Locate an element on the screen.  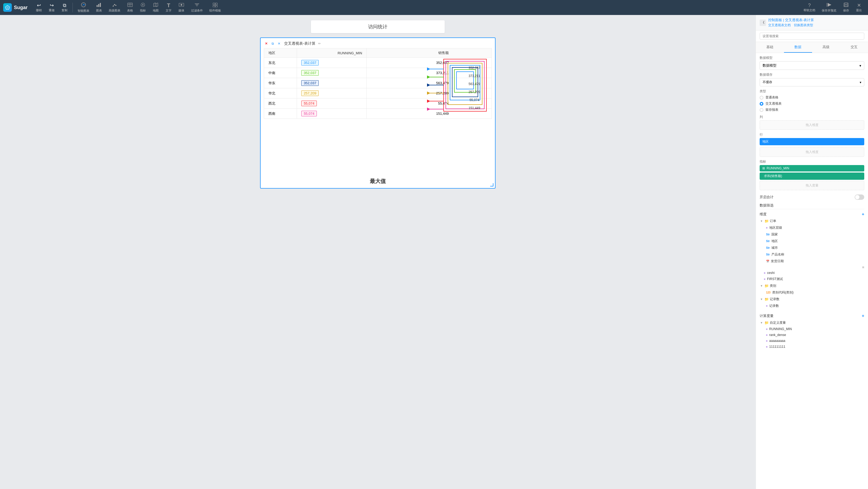
field-ship-date: 📅 发货日期 is located at coordinates (814, 261).